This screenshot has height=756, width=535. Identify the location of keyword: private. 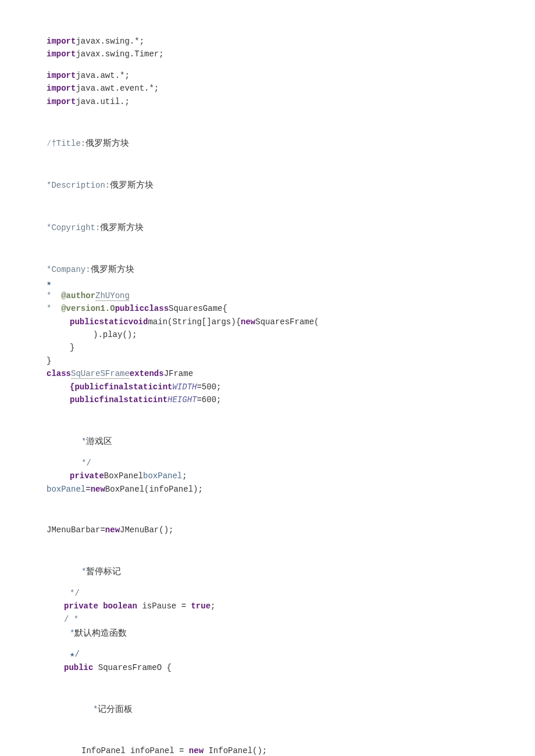
(87, 476).